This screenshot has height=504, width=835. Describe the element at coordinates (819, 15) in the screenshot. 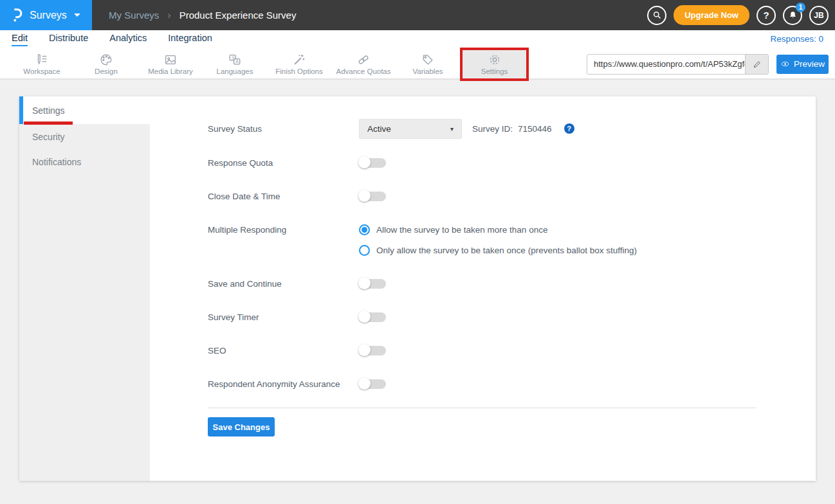

I see `avatar: JB` at that location.